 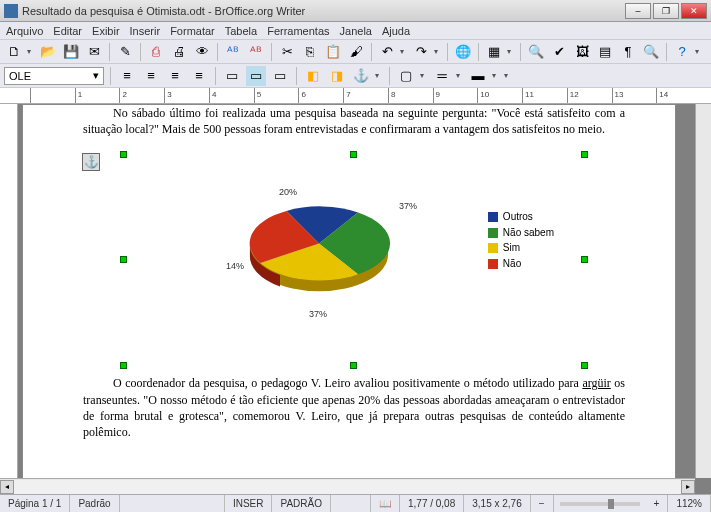 What do you see at coordinates (356, 76) in the screenshot?
I see `formatting-toolbar: OLE▾ ≡ ≡ ≡ ≡ ▭ ▭ ▭ ◧ ◨ ⚓▾ ▢▾ ═▾ ▬▾ ▾` at bounding box center [356, 76].